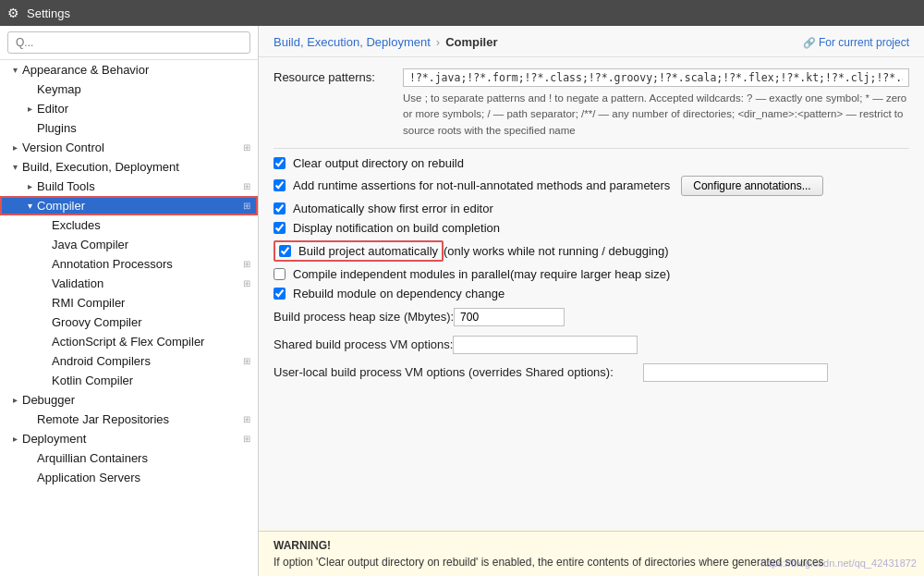  I want to click on sidebar-item-arquillian-containers: Arquillian Containers, so click(129, 459).